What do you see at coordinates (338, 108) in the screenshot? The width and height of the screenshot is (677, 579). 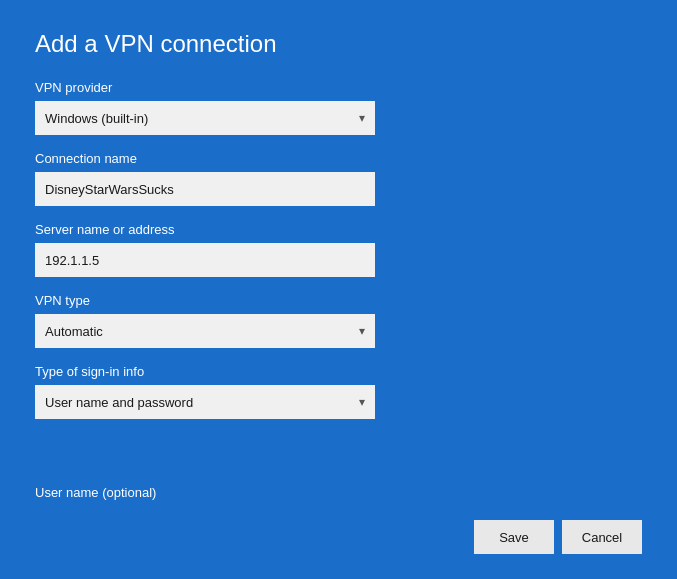 I see `vpn-provider-group: VPN provider Windows (built-in) ▾` at bounding box center [338, 108].